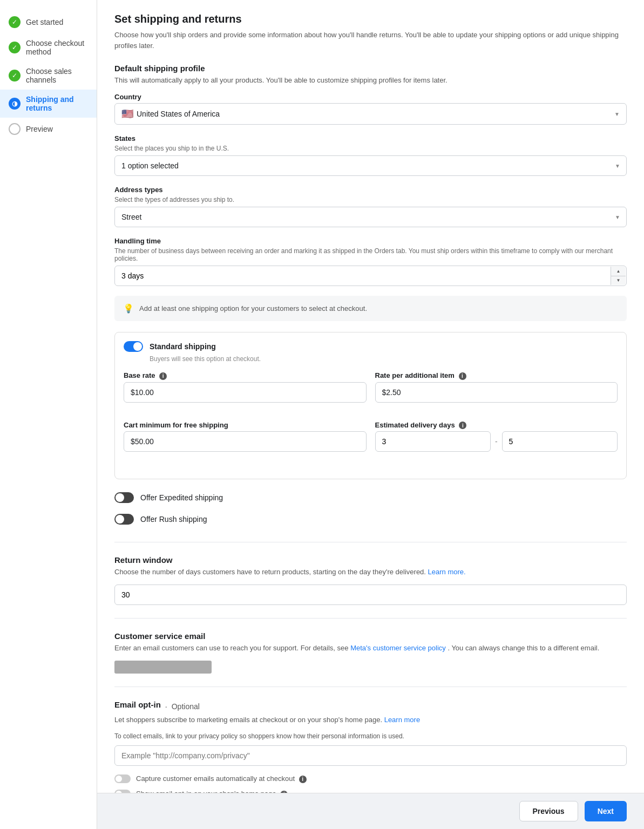 The width and height of the screenshot is (644, 829). Describe the element at coordinates (15, 47) in the screenshot. I see `step-icon-checkout: ✓` at that location.